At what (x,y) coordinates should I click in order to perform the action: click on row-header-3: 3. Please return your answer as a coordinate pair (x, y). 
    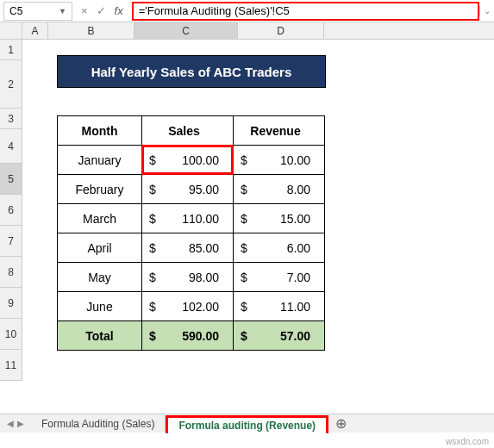
    Looking at the image, I should click on (10, 119).